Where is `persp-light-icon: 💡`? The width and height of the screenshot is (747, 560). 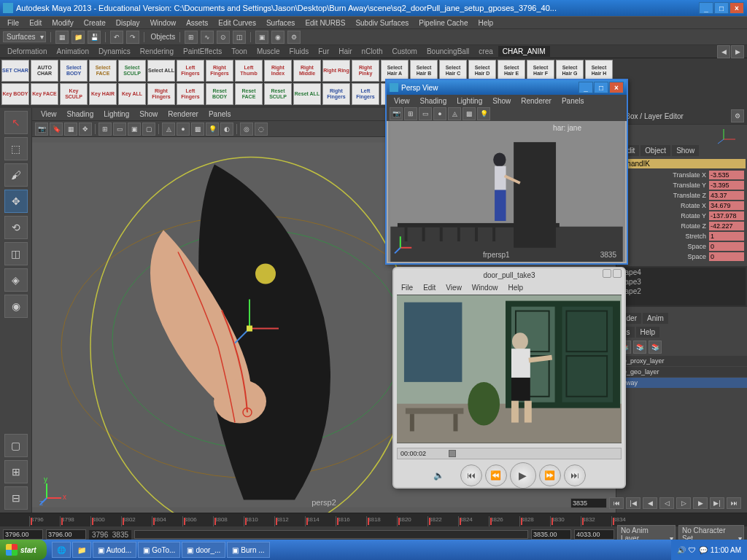
persp-light-icon: 💡 is located at coordinates (484, 114).